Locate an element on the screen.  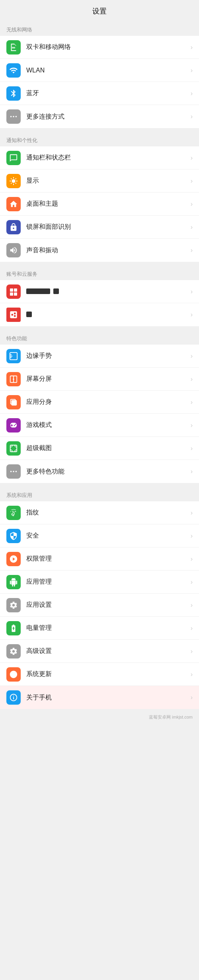
item-advanced: 高级设置 › is located at coordinates (100, 651).